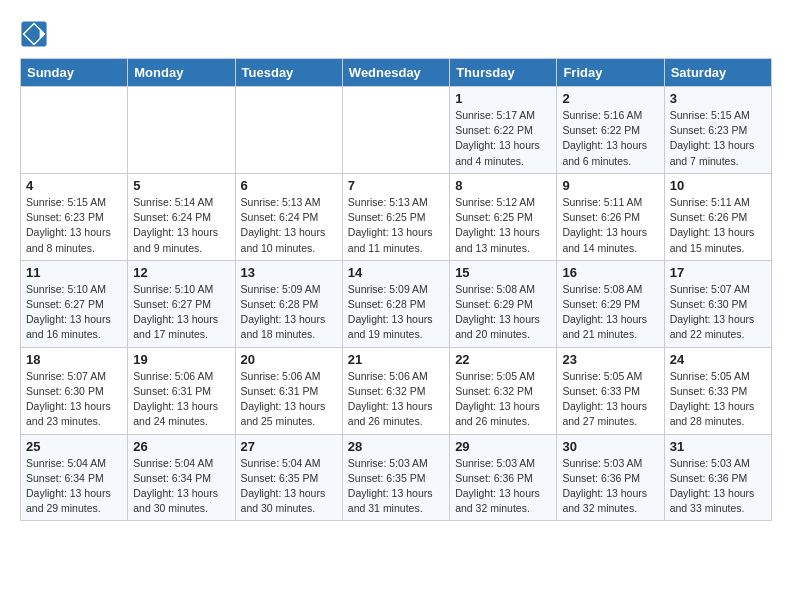 Image resolution: width=792 pixels, height=612 pixels. Describe the element at coordinates (504, 478) in the screenshot. I see `day-cell: 29Sunrise: 5:03 AM Sunset: 6:36 PM Dayli…` at that location.